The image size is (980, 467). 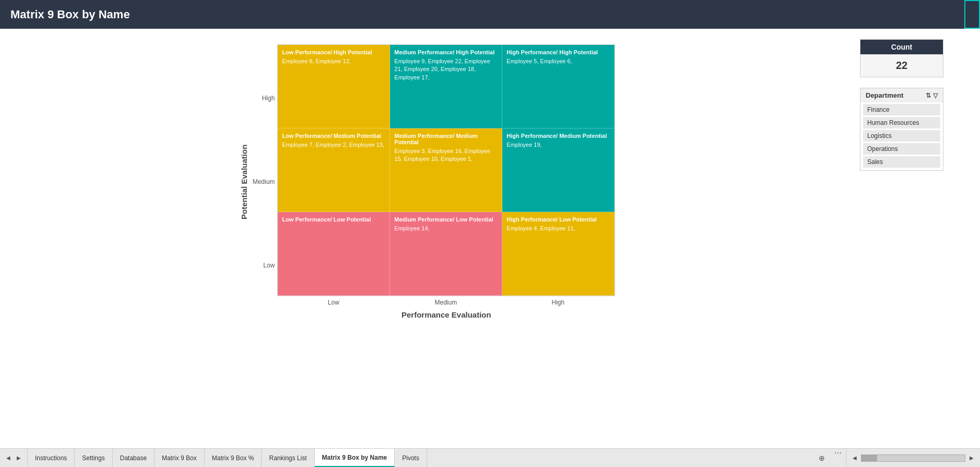 I want to click on y-axis-ticks: High Medium Low, so click(x=264, y=182).